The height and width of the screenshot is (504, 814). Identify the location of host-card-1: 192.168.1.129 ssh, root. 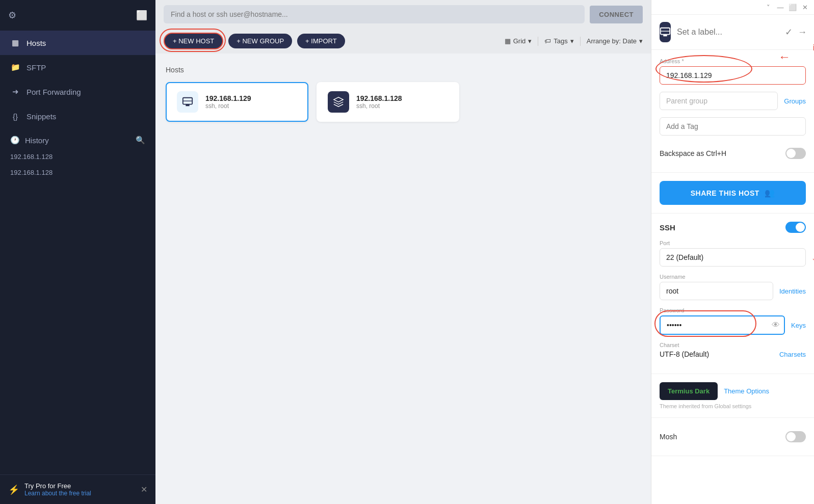
(237, 102).